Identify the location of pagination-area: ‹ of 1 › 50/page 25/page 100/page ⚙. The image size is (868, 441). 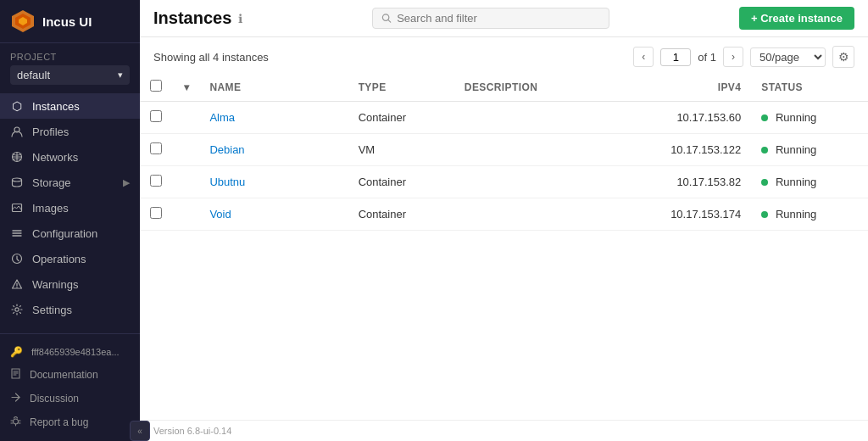
(744, 57).